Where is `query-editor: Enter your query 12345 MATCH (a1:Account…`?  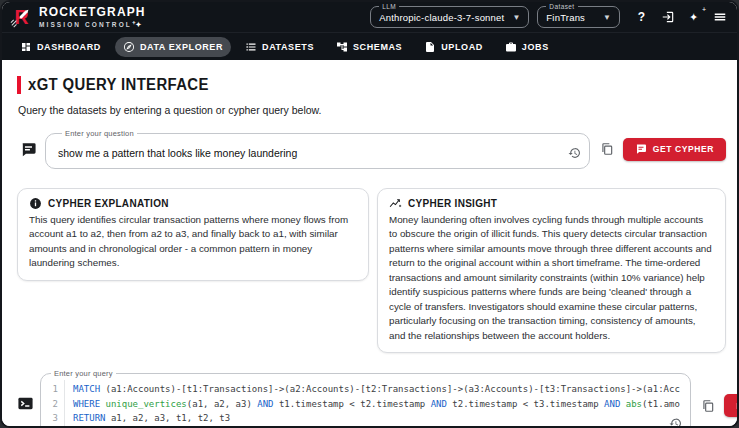
query-editor: Enter your query 12345 MATCH (a1:Account… is located at coordinates (366, 398).